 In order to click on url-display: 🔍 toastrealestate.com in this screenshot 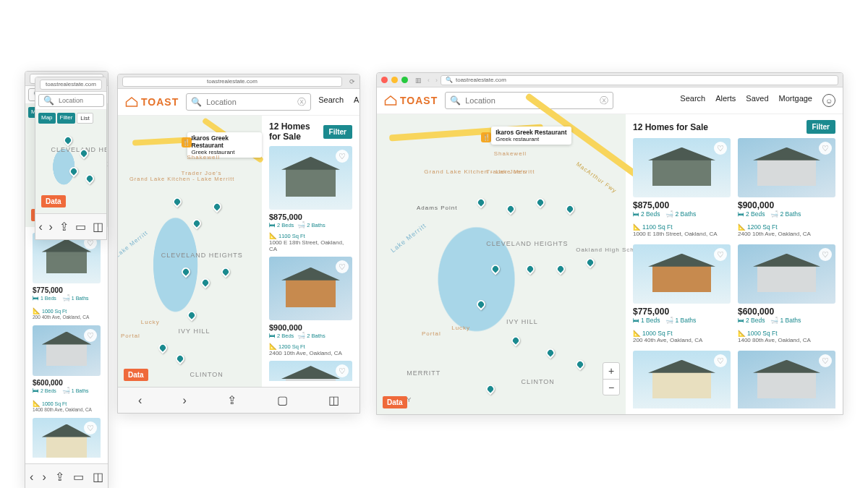, I will do `click(639, 80)`.